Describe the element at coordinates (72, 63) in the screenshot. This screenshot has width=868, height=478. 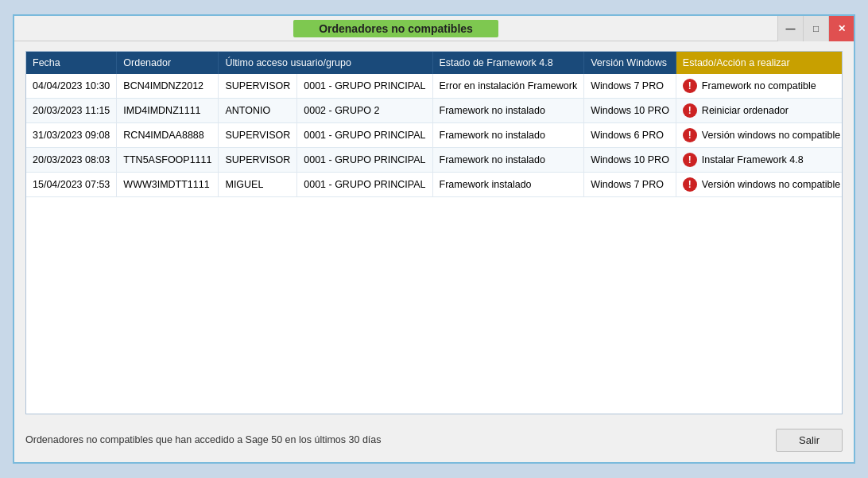
I see `col-header-fecha: Fecha` at that location.